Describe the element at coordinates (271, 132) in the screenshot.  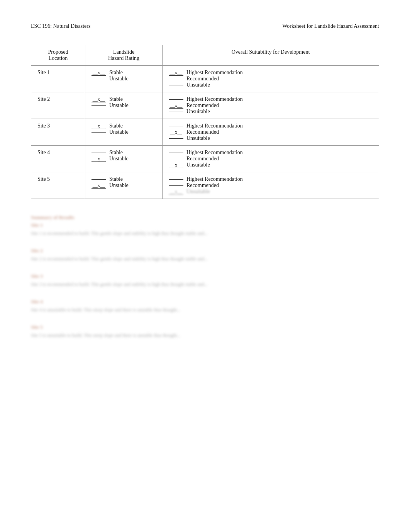
I see `suitability-recommended-3: __x__ Recommended` at that location.